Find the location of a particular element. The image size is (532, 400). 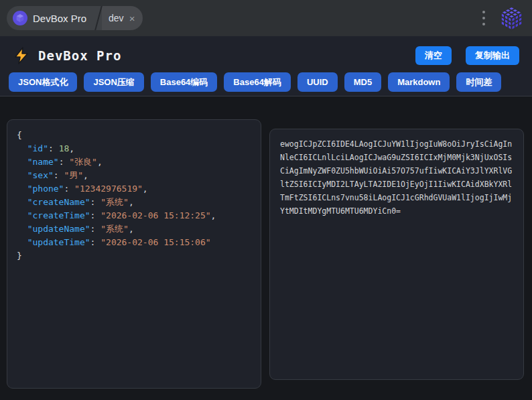

app-logo-icon is located at coordinates (20, 18).